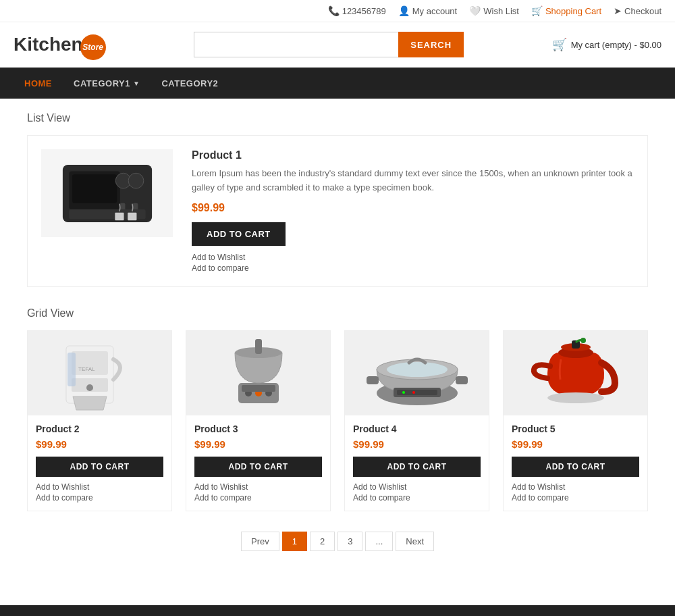 Image resolution: width=675 pixels, height=616 pixels. I want to click on account-icon: 👤, so click(404, 11).